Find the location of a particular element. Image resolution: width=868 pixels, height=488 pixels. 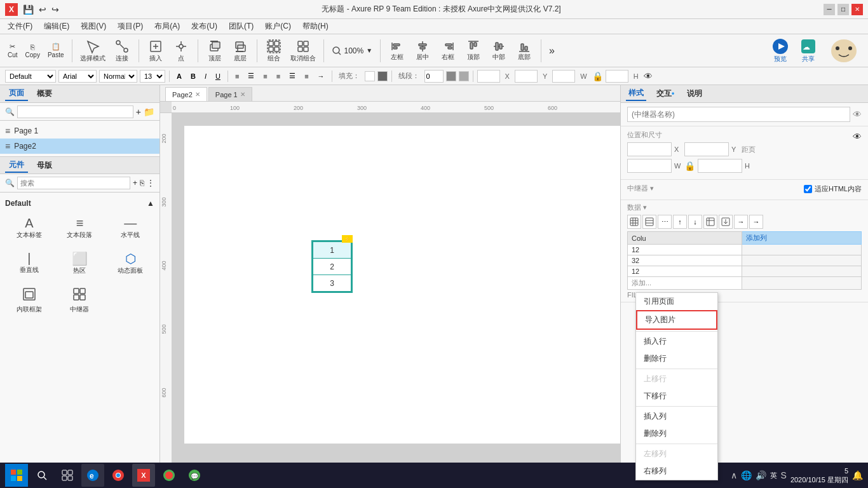

maximize-button: □ is located at coordinates (843, 10).